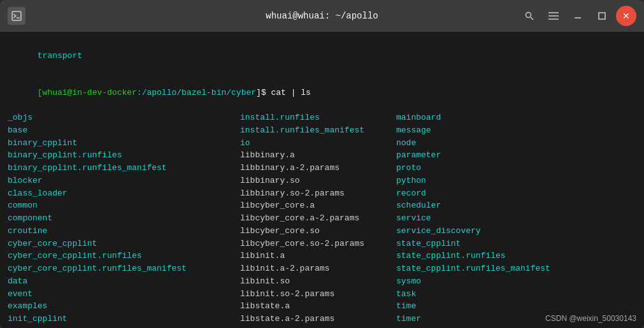  What do you see at coordinates (578, 16) in the screenshot?
I see `minimize-button` at bounding box center [578, 16].